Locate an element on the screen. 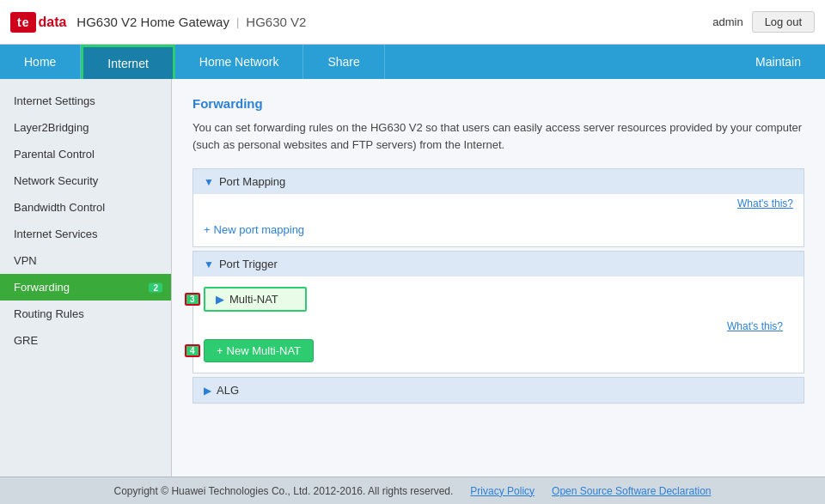  arrow-icon-port-mapping: ▼ is located at coordinates (209, 182).